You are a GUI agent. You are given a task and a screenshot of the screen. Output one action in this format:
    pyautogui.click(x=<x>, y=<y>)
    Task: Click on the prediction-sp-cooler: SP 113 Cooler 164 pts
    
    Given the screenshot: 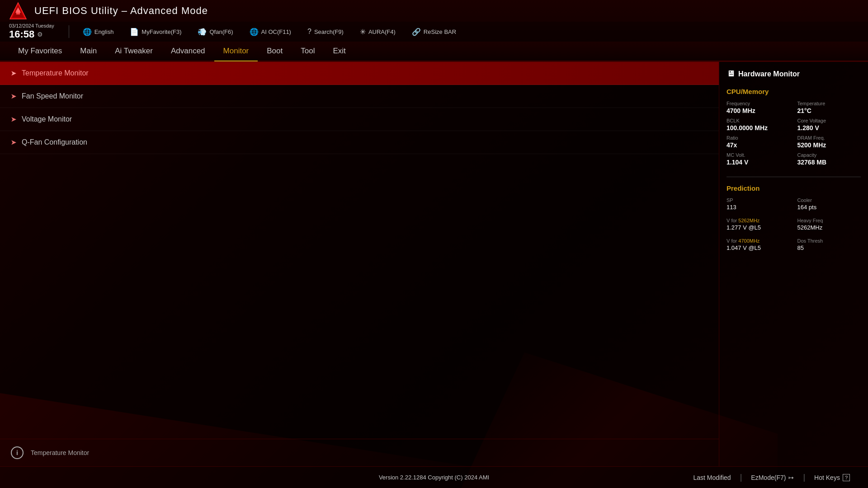 What is the action you would take?
    pyautogui.click(x=794, y=204)
    